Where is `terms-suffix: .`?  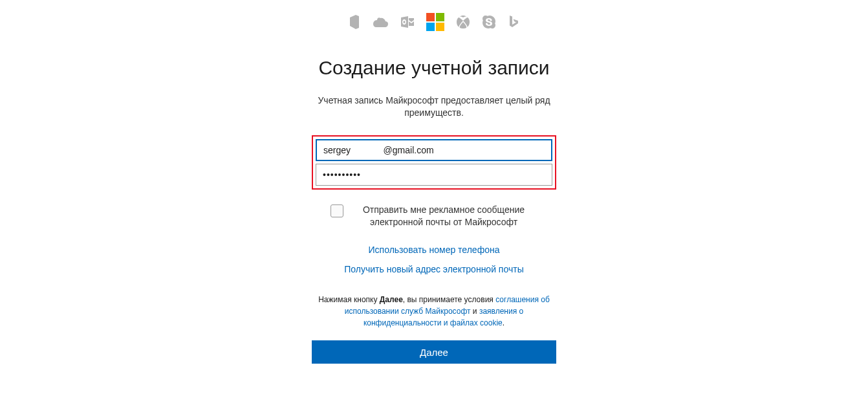
terms-suffix: . is located at coordinates (503, 323).